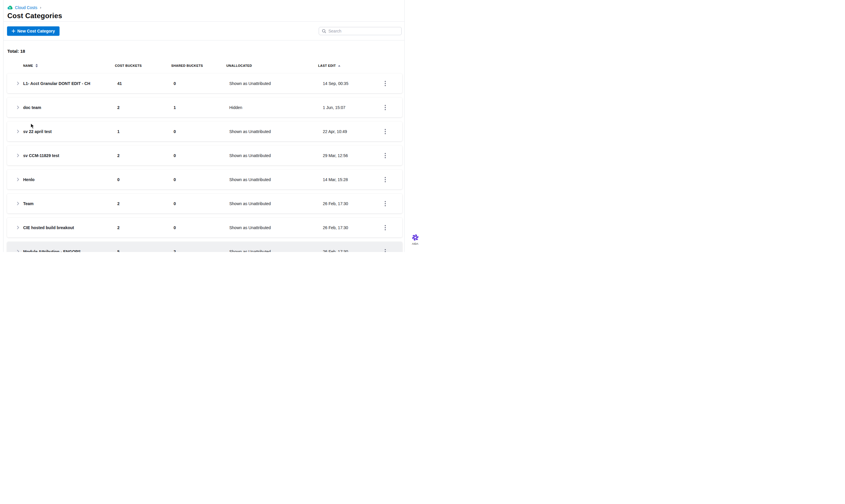 The height and width of the screenshot is (504, 845). I want to click on column-header-shared-buckets: SHARED BUCKETS, so click(199, 66).